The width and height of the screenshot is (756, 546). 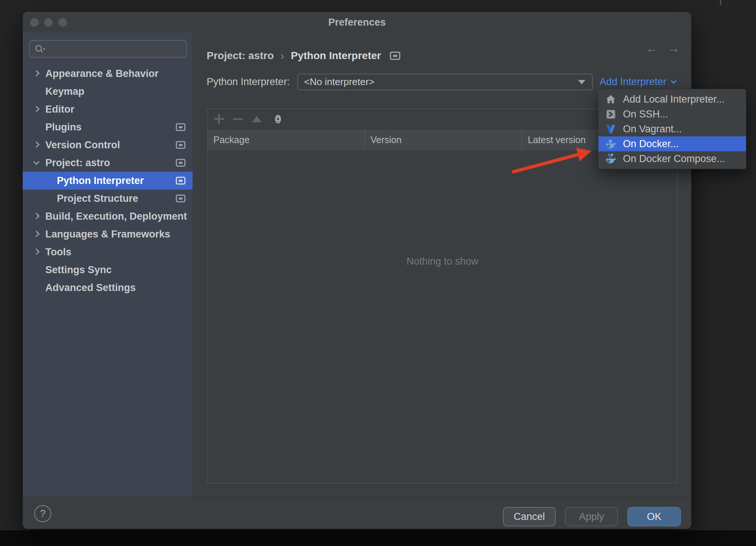 What do you see at coordinates (238, 119) in the screenshot?
I see `remove-package-button` at bounding box center [238, 119].